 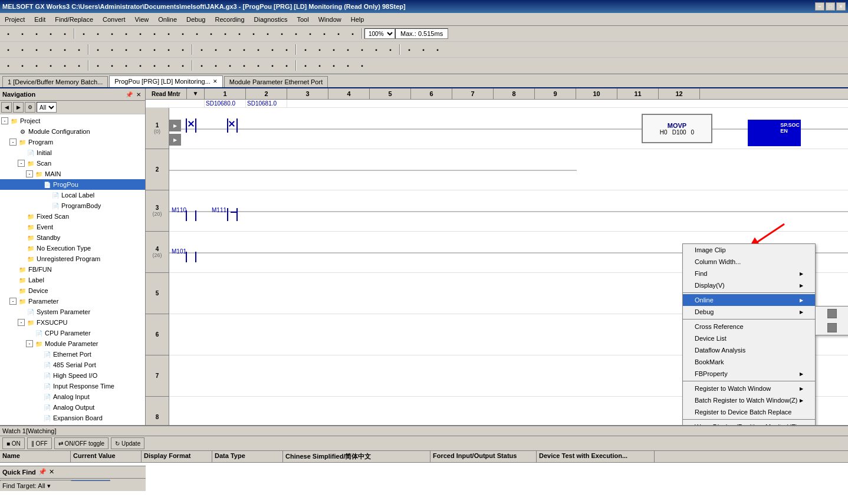 I want to click on toolbar-button-113: ▪, so click(x=202, y=50).